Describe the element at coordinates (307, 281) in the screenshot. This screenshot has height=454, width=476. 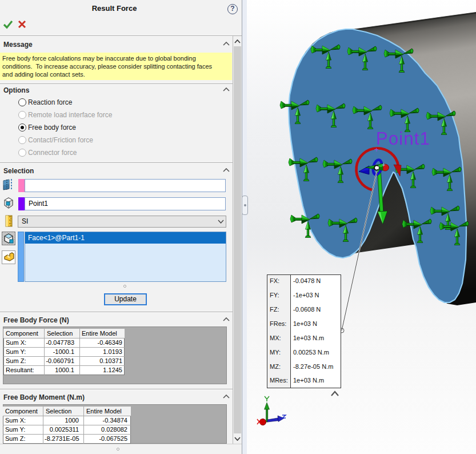
I see `svg-text: -0.0478 N` at that location.